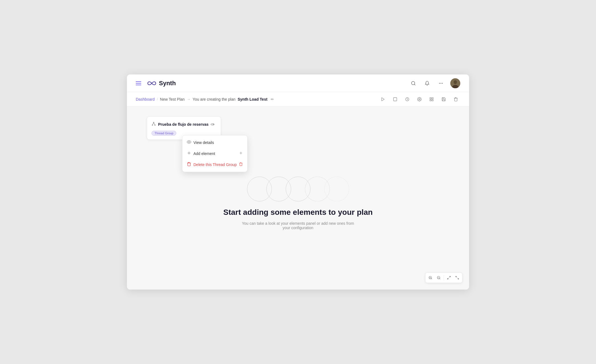  Describe the element at coordinates (215, 165) in the screenshot. I see `menu-delete-label: Delete this Thread Group` at that location.